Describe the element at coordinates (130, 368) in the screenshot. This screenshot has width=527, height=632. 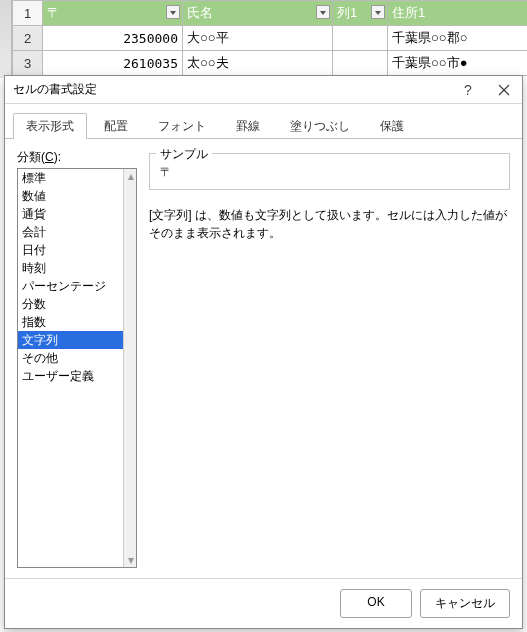
I see `listbox-scrollbar: ▴ ▾` at that location.